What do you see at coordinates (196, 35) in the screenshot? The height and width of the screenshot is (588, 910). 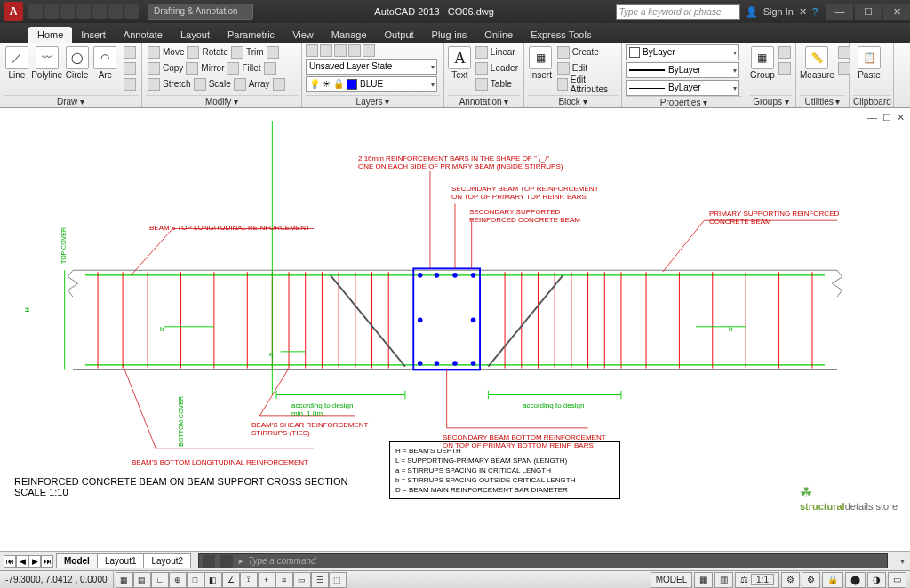 I see `tab-layout: Layout` at bounding box center [196, 35].